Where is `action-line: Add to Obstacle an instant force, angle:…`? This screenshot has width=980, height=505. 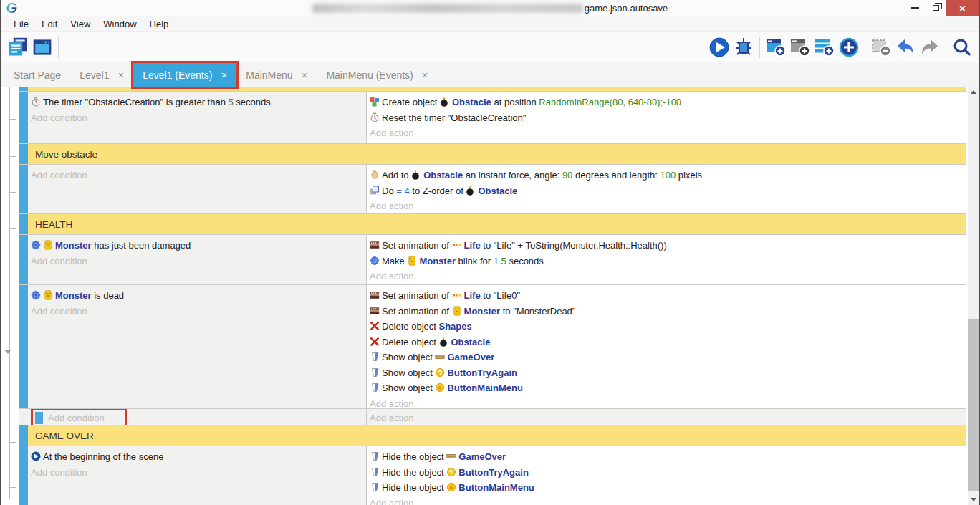 action-line: Add to Obstacle an instant force, angle:… is located at coordinates (668, 175).